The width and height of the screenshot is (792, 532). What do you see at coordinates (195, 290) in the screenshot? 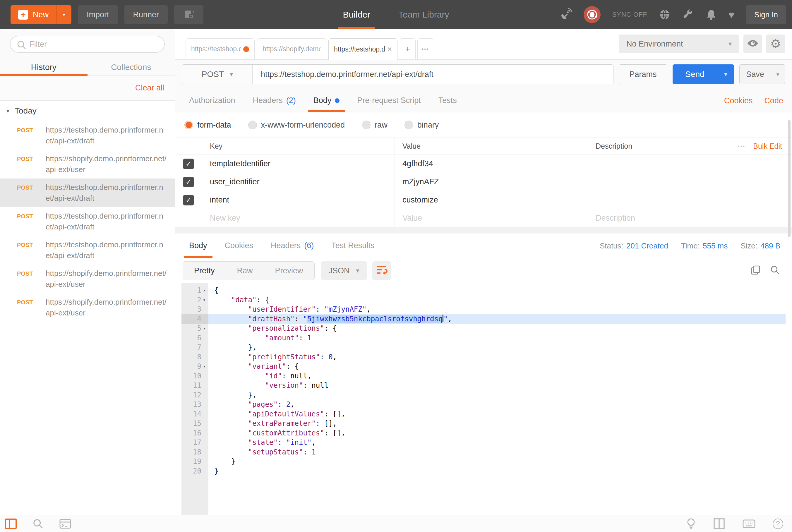
I see `line-gutter: 1▾` at bounding box center [195, 290].